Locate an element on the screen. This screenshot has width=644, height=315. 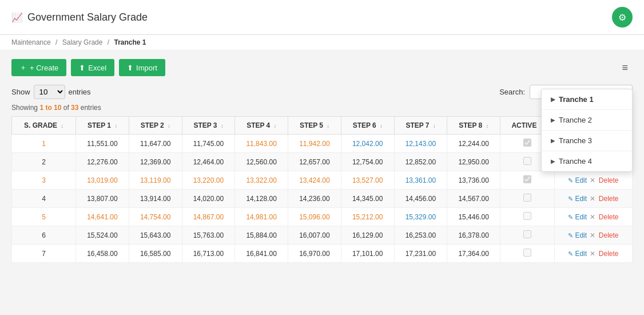
menu-icon-button: ≡ is located at coordinates (625, 68).